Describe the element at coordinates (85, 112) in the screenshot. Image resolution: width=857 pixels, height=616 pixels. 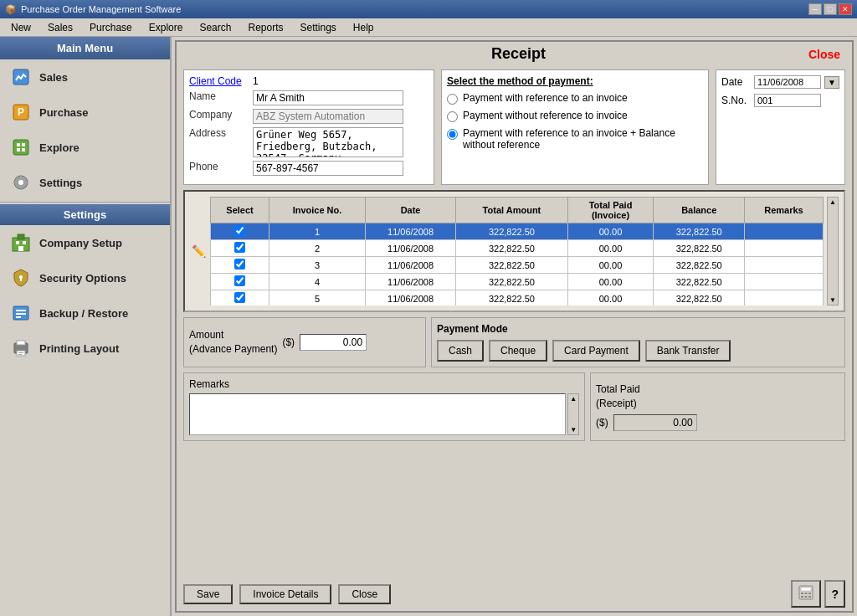
I see `sidebar-item-purchase: P Purchase` at that location.